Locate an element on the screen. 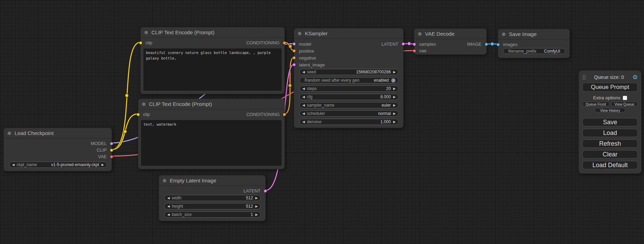 The width and height of the screenshot is (644, 244). load-button: Load is located at coordinates (610, 133).